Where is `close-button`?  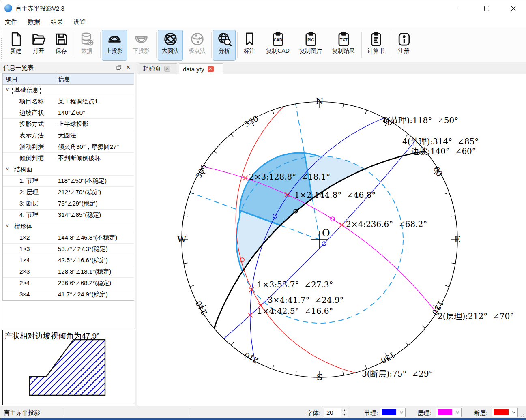
close-button is located at coordinates (513, 9).